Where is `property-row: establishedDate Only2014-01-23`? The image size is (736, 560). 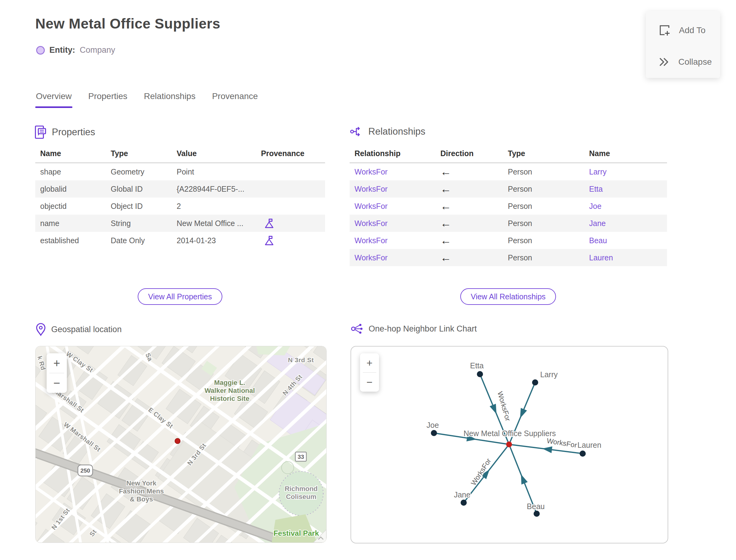 property-row: establishedDate Only2014-01-23 is located at coordinates (180, 241).